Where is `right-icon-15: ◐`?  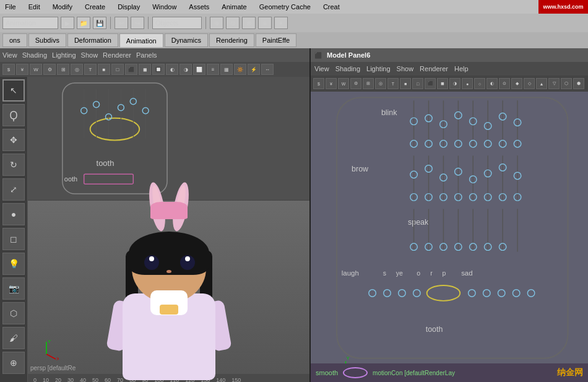
right-icon-15: ◐ is located at coordinates (492, 84).